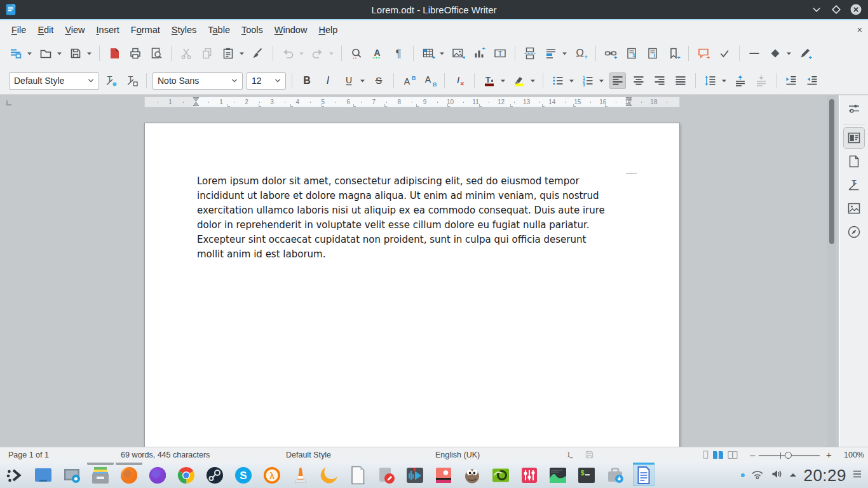 The image size is (868, 488). What do you see at coordinates (590, 455) in the screenshot?
I see `document-modified-icon` at bounding box center [590, 455].